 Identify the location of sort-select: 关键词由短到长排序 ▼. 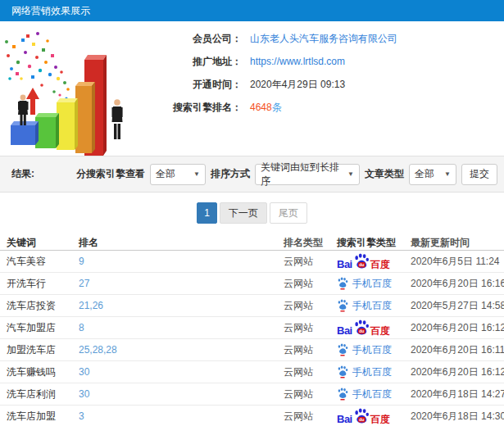
(307, 174).